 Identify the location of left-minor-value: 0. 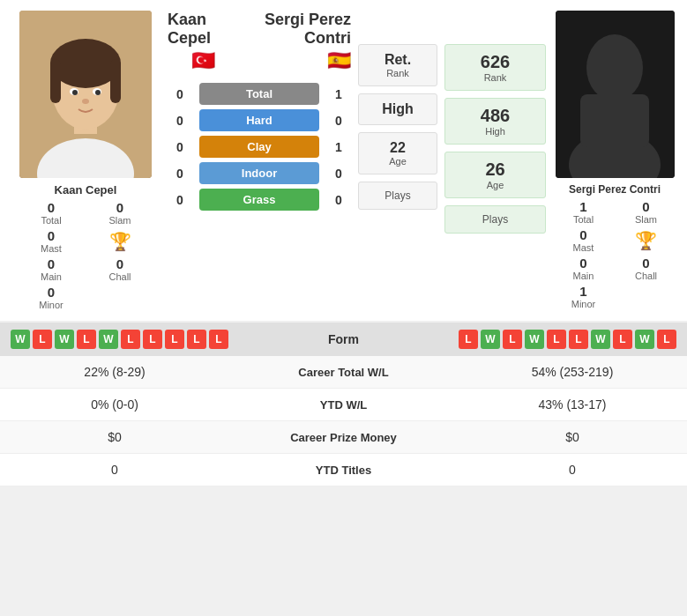
(51, 293).